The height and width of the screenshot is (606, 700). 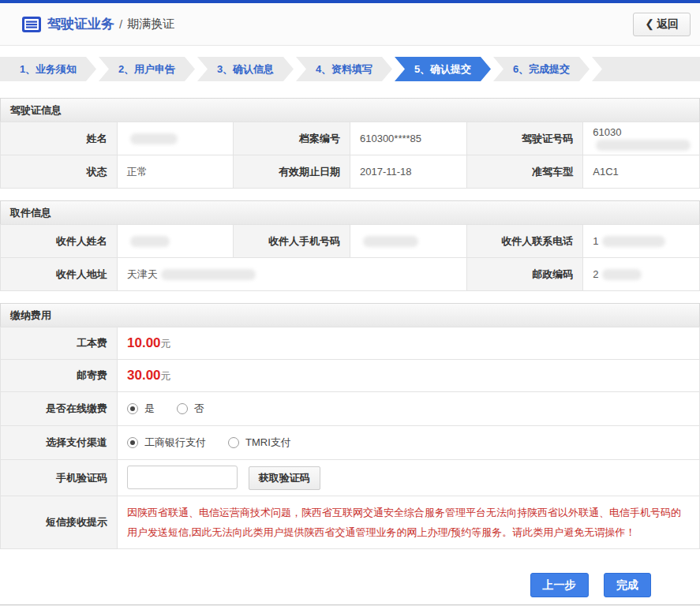 I want to click on field-value-recipient-address: 天津天, so click(x=292, y=275).